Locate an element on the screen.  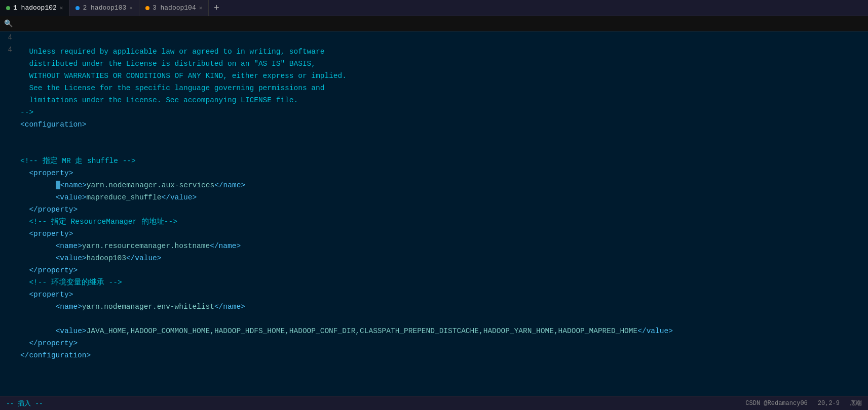
tab-hadoop103: 2 hadoop103 ✕ is located at coordinates (104, 8).